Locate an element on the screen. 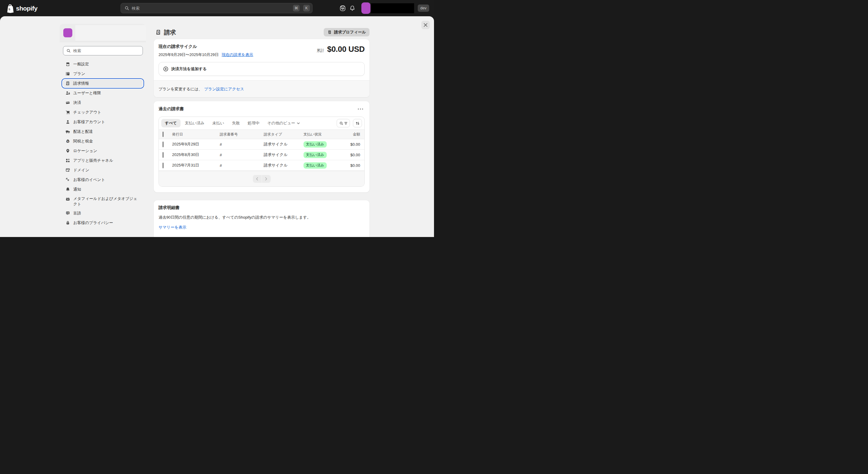 The width and height of the screenshot is (868, 474). sidebar-item-label: プラン is located at coordinates (79, 74).